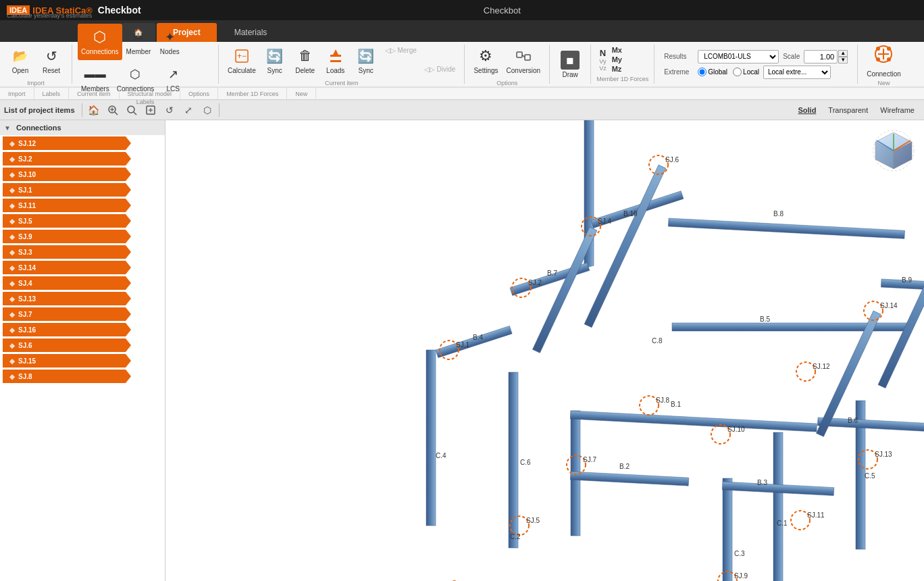 The height and width of the screenshot is (581, 924). Describe the element at coordinates (9, 128) in the screenshot. I see `tree-expand-icon: ▼` at that location.